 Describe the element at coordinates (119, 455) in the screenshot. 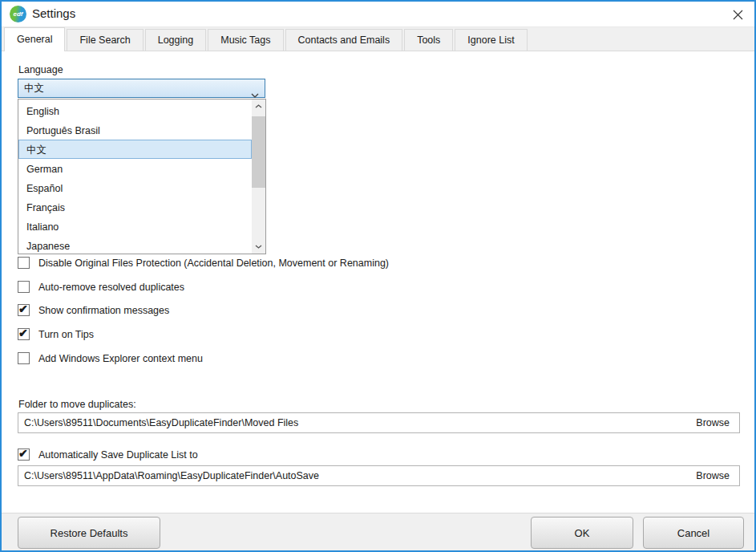

I see `checkbox-label: Automatically Save Duplicate List to` at that location.